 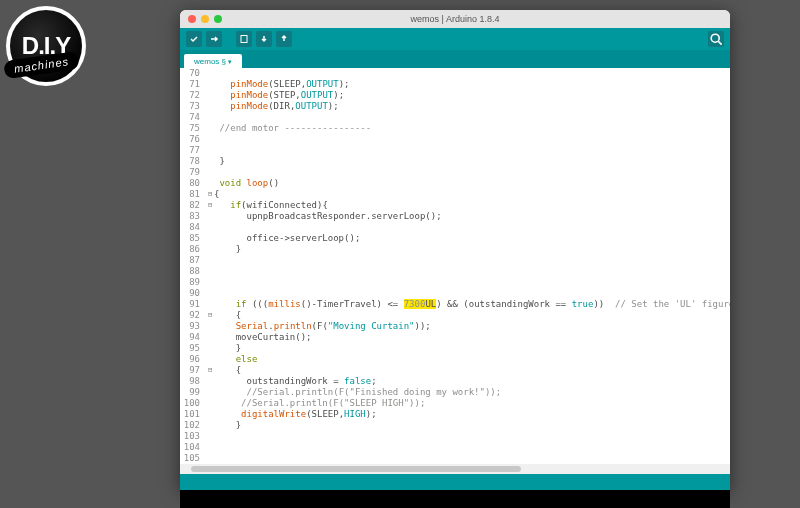 I want to click on code-line: 75 //end motor ----------------, so click(x=455, y=128).